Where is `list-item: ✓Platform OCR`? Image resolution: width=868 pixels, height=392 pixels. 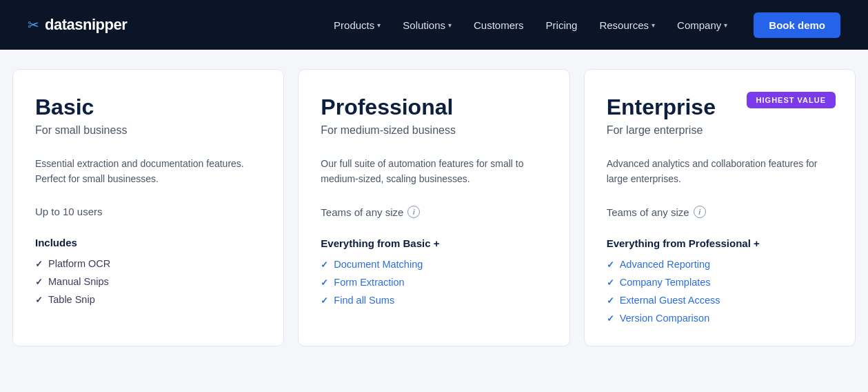
list-item: ✓Platform OCR is located at coordinates (148, 264).